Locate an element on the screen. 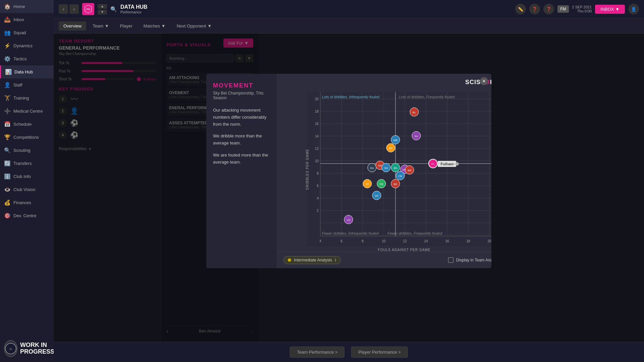 The height and width of the screenshot is (362, 644). tab-matches: Matches ▼ is located at coordinates (155, 26).